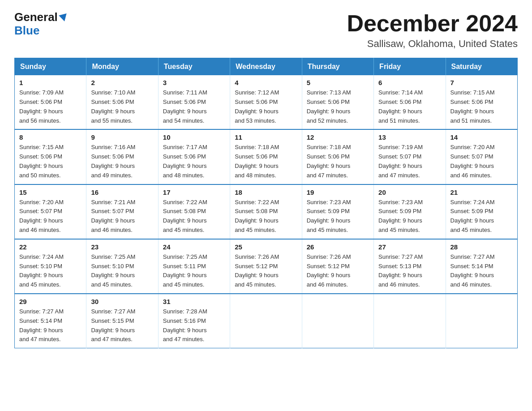 The width and height of the screenshot is (532, 411). What do you see at coordinates (36, 17) in the screenshot?
I see `logo-general: General` at bounding box center [36, 17].